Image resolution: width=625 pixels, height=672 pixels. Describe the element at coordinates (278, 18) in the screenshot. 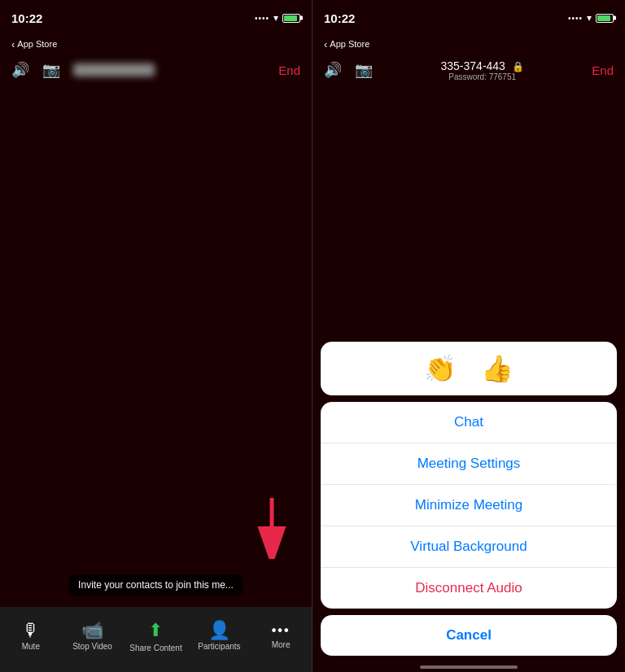

I see `left-status-icons: •••• ▾` at that location.